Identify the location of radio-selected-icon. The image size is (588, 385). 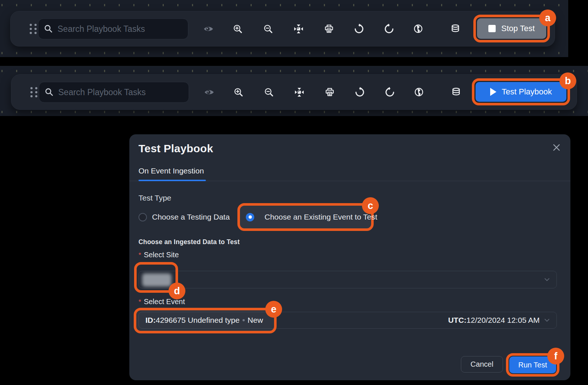
(250, 217).